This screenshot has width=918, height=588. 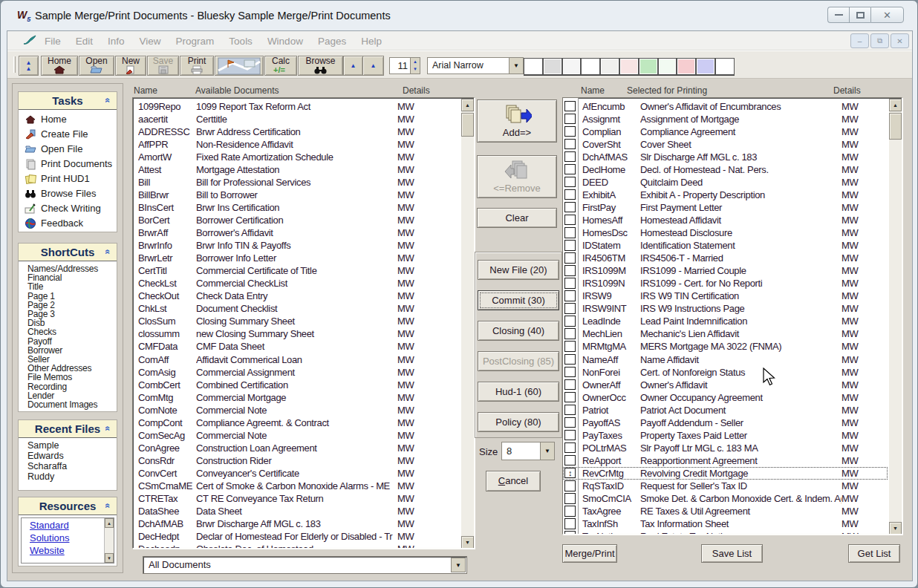 What do you see at coordinates (150, 42) in the screenshot?
I see `menu-view: View` at bounding box center [150, 42].